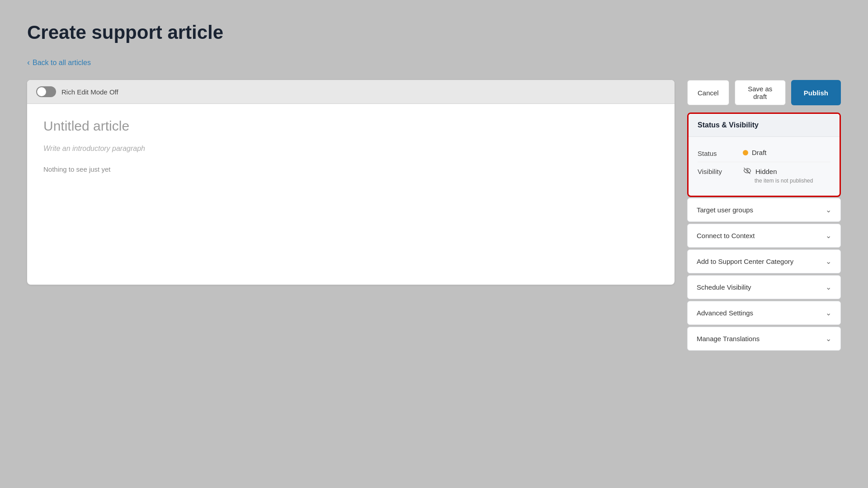 The image size is (868, 488). I want to click on status-value-text: Draft, so click(760, 153).